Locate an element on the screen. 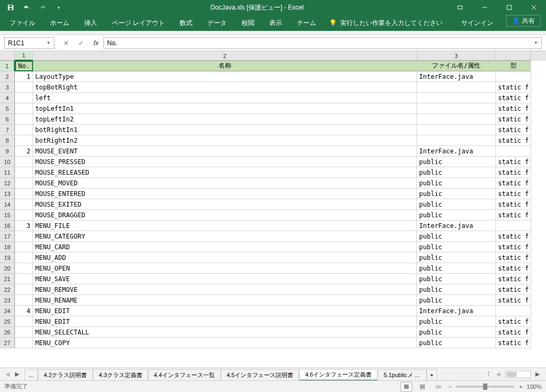 The width and height of the screenshot is (546, 392). sheet-tab: 4.5インタフェース説明書 is located at coordinates (260, 375).